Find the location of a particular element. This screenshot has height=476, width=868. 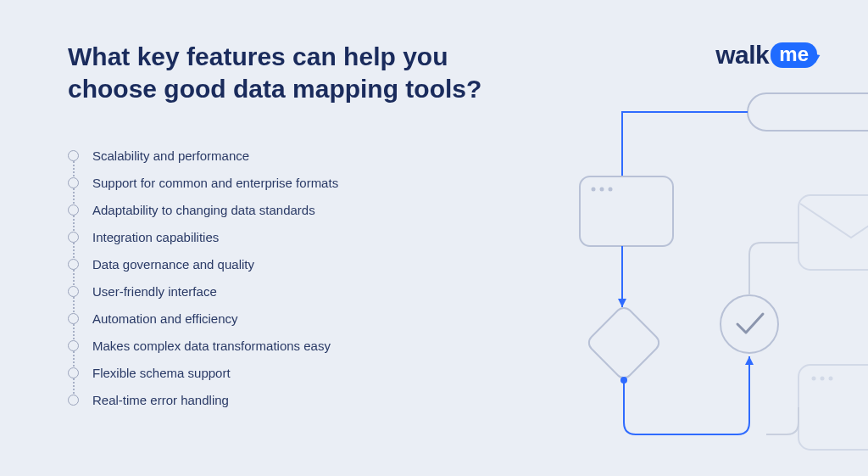

list-item-label: Makes complex data transformations easy is located at coordinates (212, 346).